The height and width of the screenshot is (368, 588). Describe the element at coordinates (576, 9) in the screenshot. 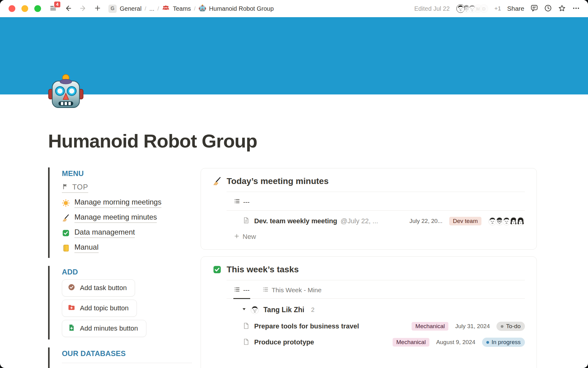

I see `ellipsis-icon` at that location.